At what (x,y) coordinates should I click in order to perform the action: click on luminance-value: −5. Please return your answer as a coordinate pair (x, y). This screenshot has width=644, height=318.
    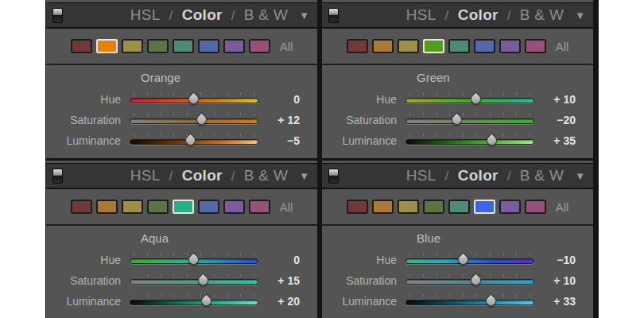
    Looking at the image, I should click on (279, 141).